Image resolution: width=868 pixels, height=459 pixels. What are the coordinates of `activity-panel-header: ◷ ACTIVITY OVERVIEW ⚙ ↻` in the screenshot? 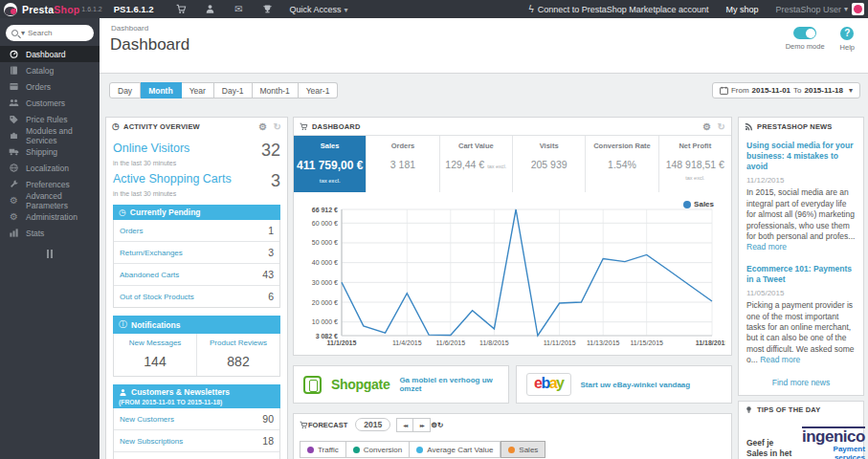 It's located at (197, 126).